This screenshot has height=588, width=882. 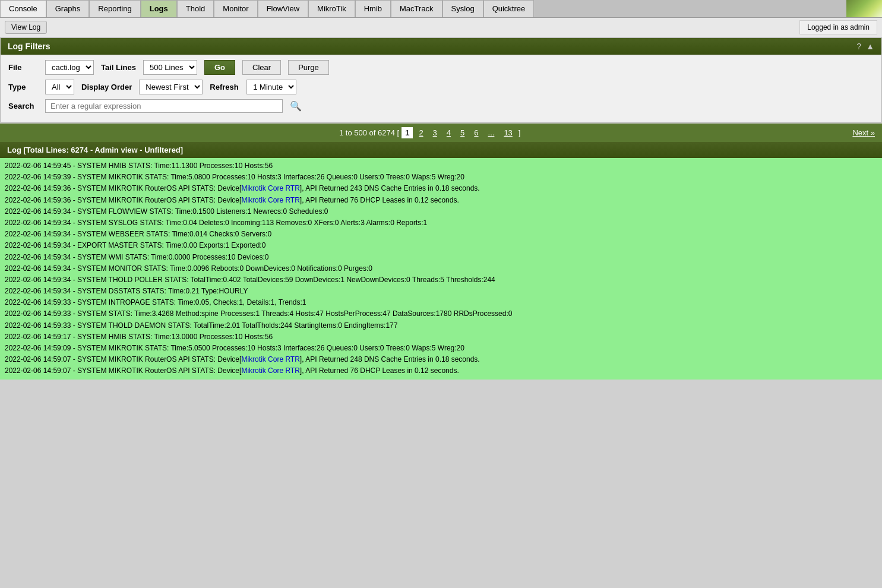 What do you see at coordinates (441, 150) in the screenshot?
I see `log-content-header: Log [Total Lines: 6274 - Admin view - Un…` at bounding box center [441, 150].